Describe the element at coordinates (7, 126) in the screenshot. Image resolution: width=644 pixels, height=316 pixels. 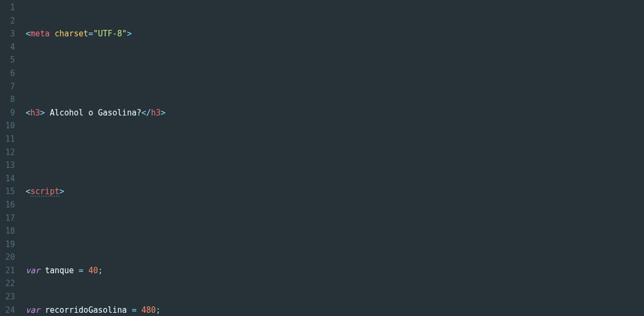
I see `line-number: 10` at that location.